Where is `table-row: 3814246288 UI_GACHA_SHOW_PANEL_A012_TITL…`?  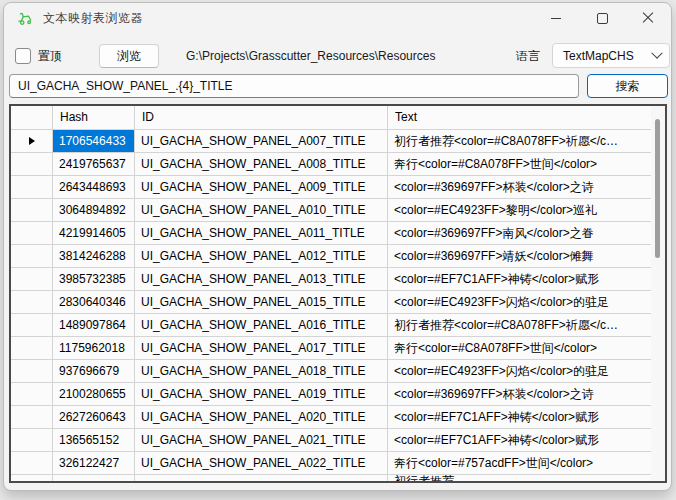 table-row: 3814246288 UI_GACHA_SHOW_PANEL_A012_TITL… is located at coordinates (331, 256).